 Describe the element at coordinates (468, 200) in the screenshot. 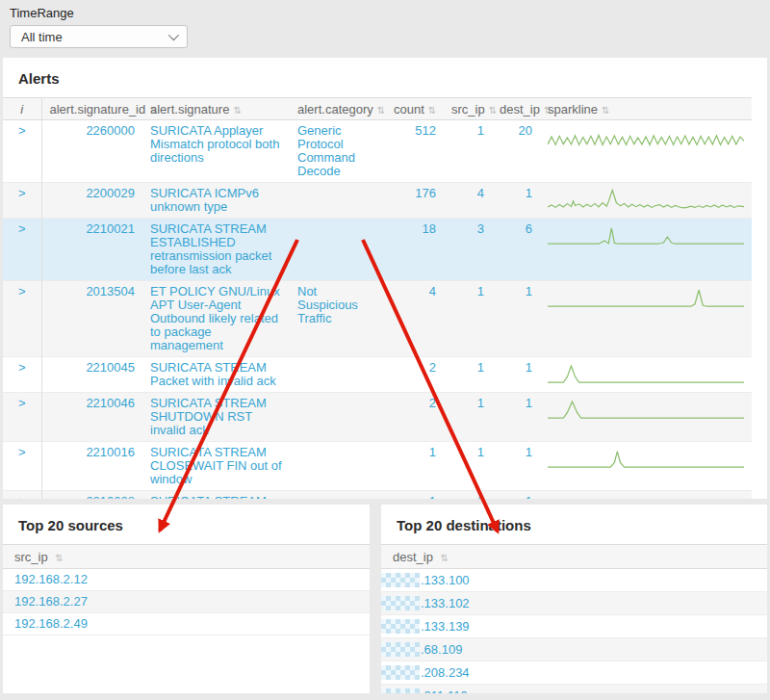

I see `alert-src-ip-count: 4` at that location.